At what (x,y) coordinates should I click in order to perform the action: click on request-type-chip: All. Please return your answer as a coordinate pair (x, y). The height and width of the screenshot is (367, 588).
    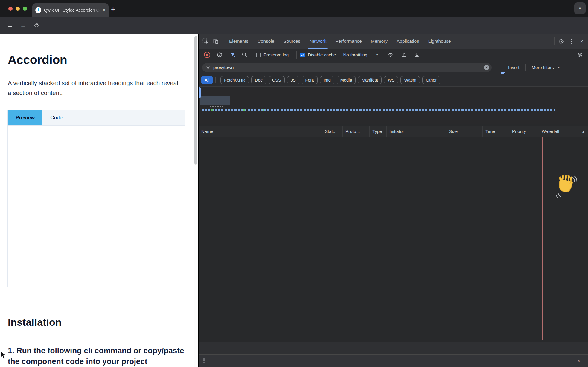
    Looking at the image, I should click on (207, 80).